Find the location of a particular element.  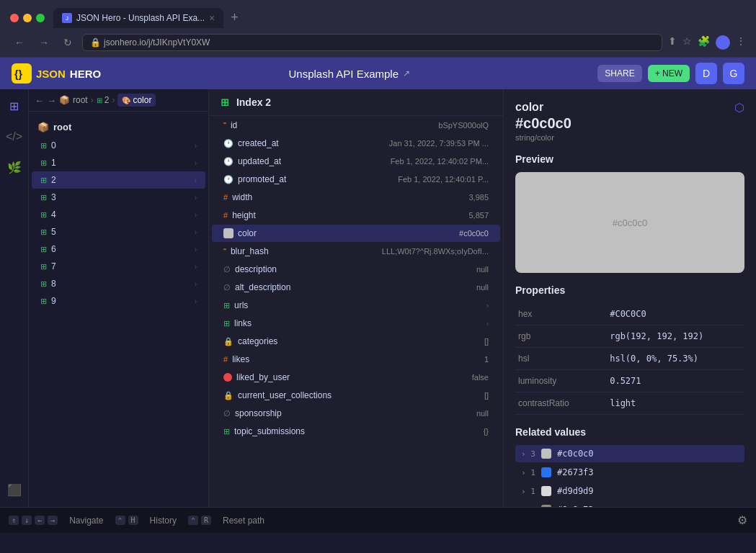

sidebar-icon-terminal: ⬛ is located at coordinates (14, 490).